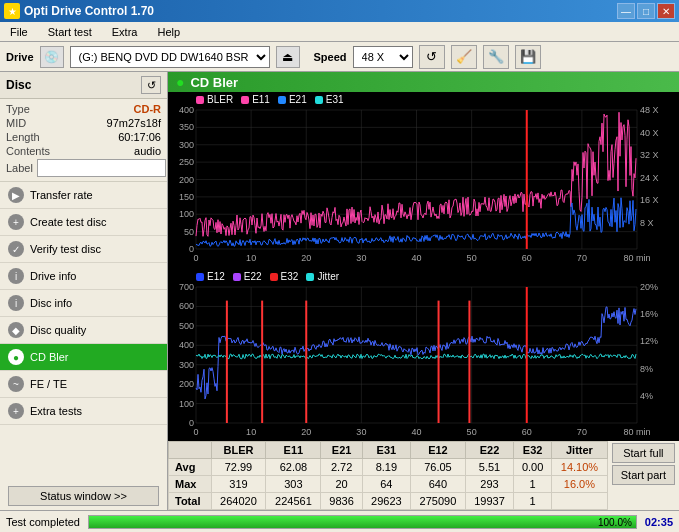  What do you see at coordinates (16, 303) in the screenshot?
I see `disc-info-icon: i` at bounding box center [16, 303].